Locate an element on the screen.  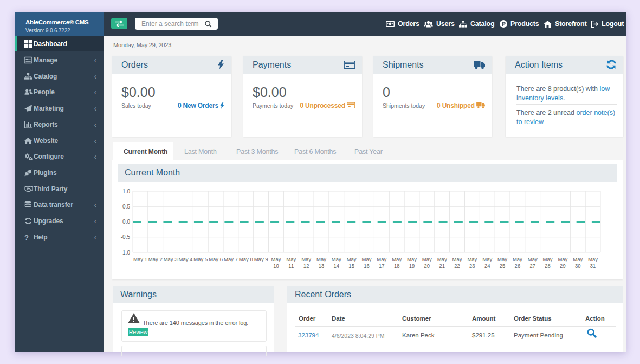
svg-text: May 8 is located at coordinates (246, 259).